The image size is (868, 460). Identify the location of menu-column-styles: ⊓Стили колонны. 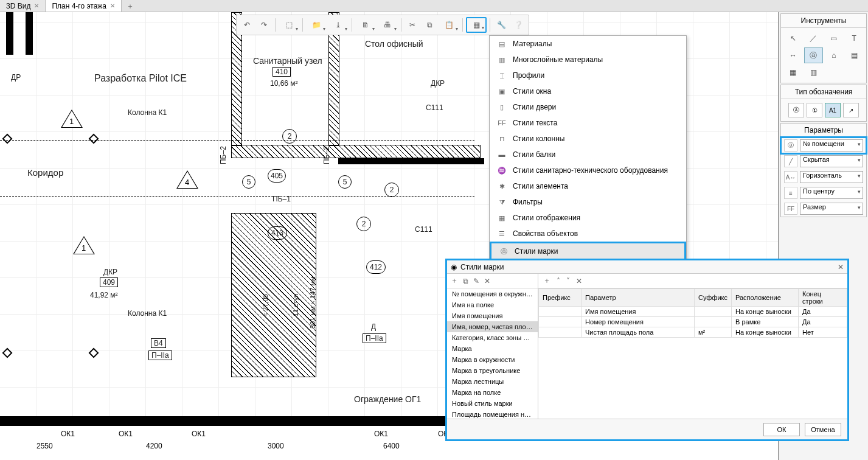
(588, 139).